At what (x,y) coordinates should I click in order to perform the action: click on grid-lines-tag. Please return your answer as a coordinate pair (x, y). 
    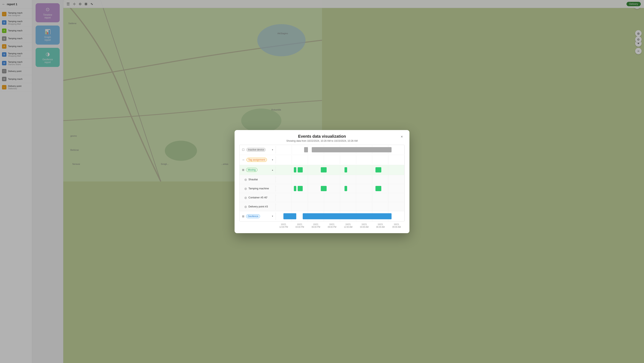
    Looking at the image, I should click on (299, 160).